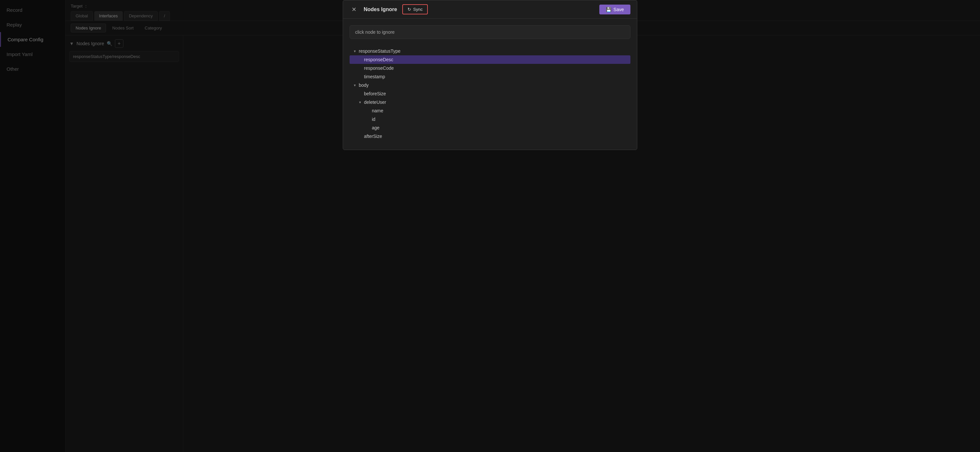  Describe the element at coordinates (490, 102) in the screenshot. I see `tree-node-deleteuser: ▼ deleteUser` at that location.